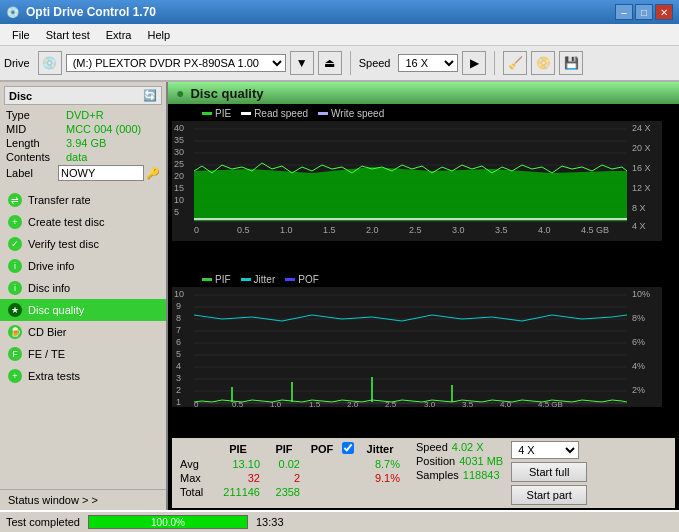  Describe the element at coordinates (83, 173) in the screenshot. I see `disc-label-row: Label NOWY 🔑` at that location.